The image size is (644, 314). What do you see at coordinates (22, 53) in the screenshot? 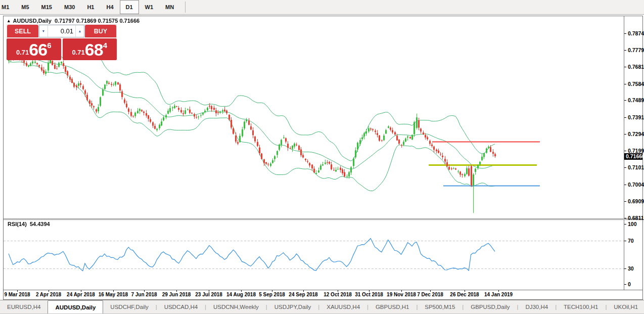
I see `sell-price-prefix: 0.71` at bounding box center [22, 53].